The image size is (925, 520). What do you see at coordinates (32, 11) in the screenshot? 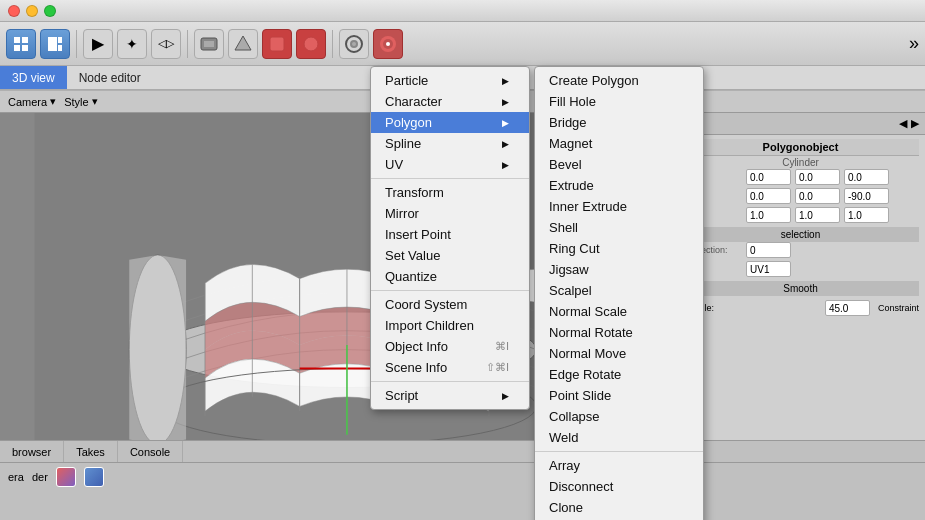
I see `minimize-button` at bounding box center [32, 11].